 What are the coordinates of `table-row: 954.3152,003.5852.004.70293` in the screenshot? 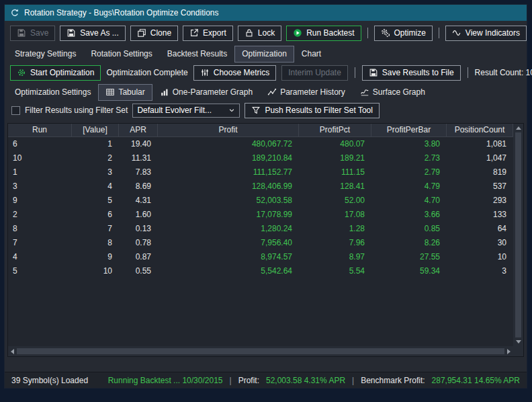 It's located at (261, 200).